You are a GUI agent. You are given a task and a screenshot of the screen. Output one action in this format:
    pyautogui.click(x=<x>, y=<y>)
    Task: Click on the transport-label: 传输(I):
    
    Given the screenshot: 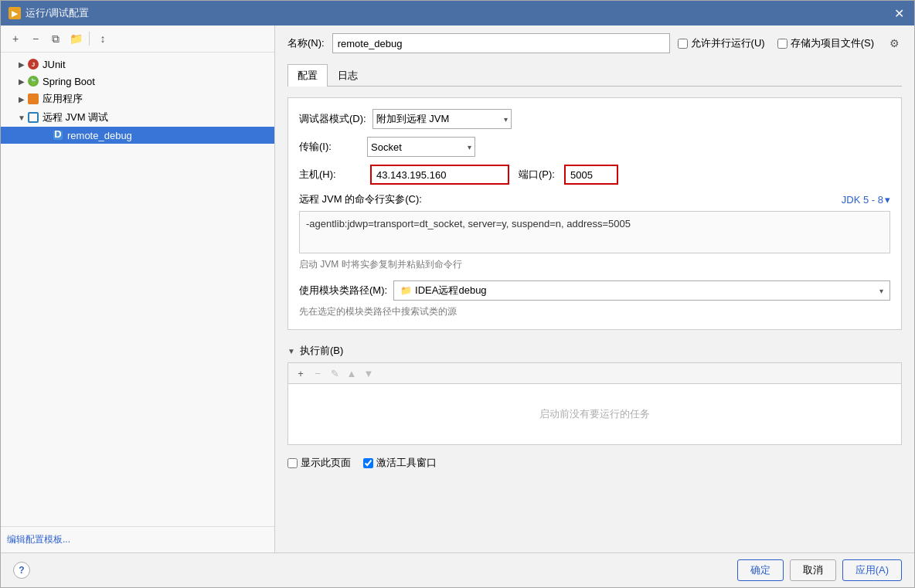 What is the action you would take?
    pyautogui.click(x=330, y=147)
    